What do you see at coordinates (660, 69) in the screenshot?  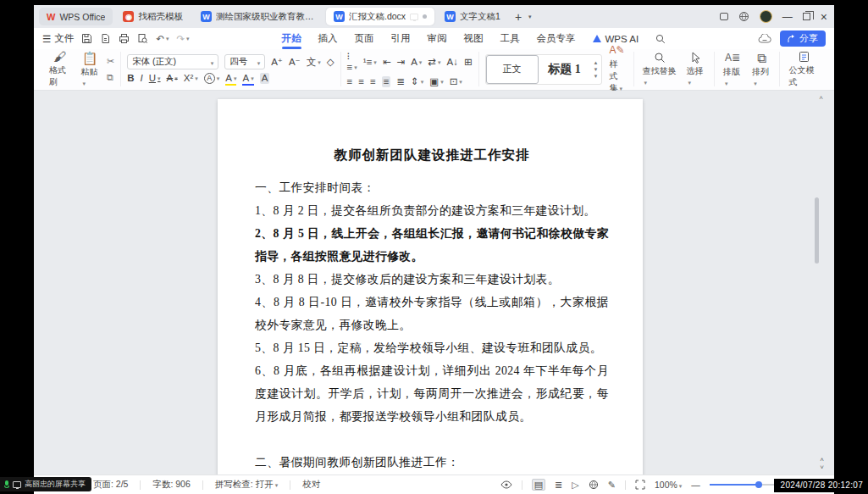 I see `find-replace-button: 查找替换` at bounding box center [660, 69].